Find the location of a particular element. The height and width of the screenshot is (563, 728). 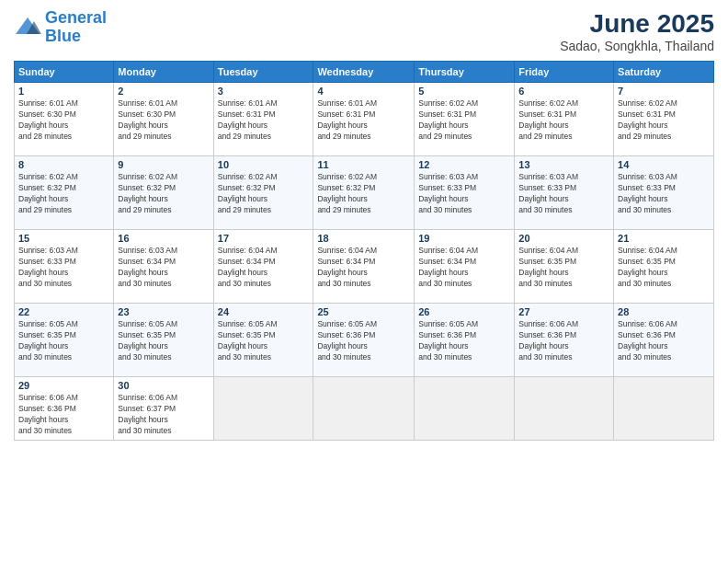

table-row: 9 Sunrise: 6:02 AM Sunset: 6:32 PM Dayli… is located at coordinates (164, 193).